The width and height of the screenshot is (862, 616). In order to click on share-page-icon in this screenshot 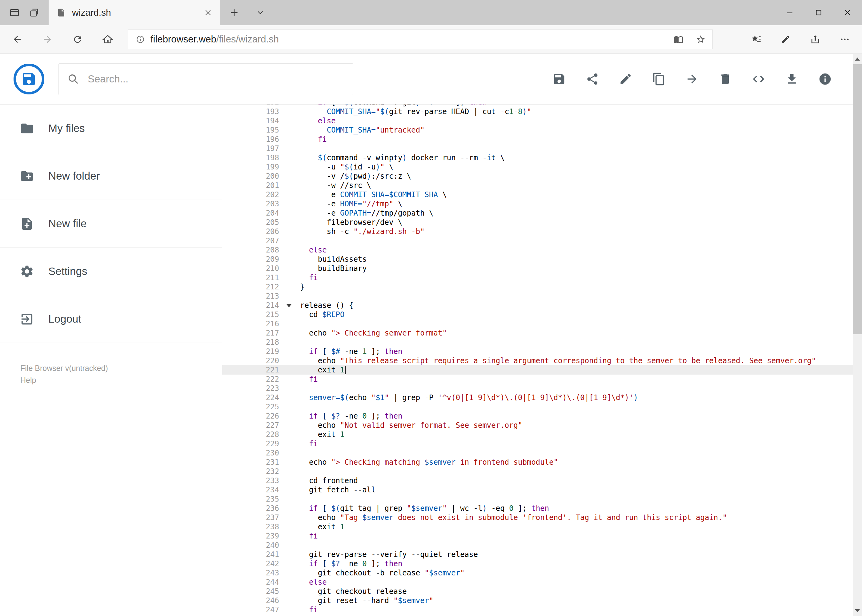, I will do `click(815, 39)`.